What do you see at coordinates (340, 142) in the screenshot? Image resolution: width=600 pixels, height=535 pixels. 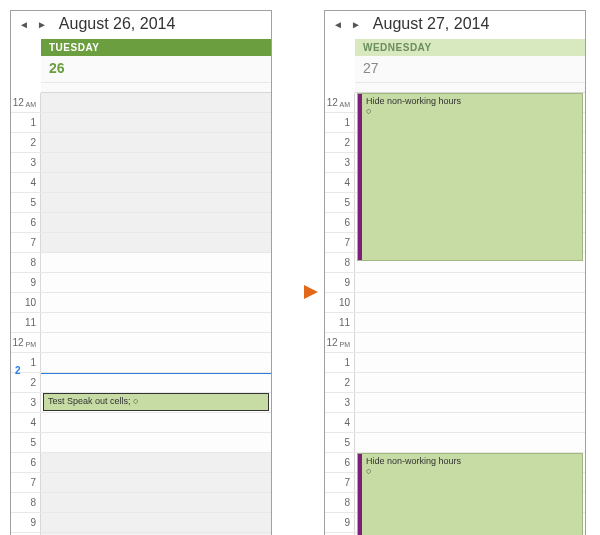 I see `hour-label: 2` at bounding box center [340, 142].